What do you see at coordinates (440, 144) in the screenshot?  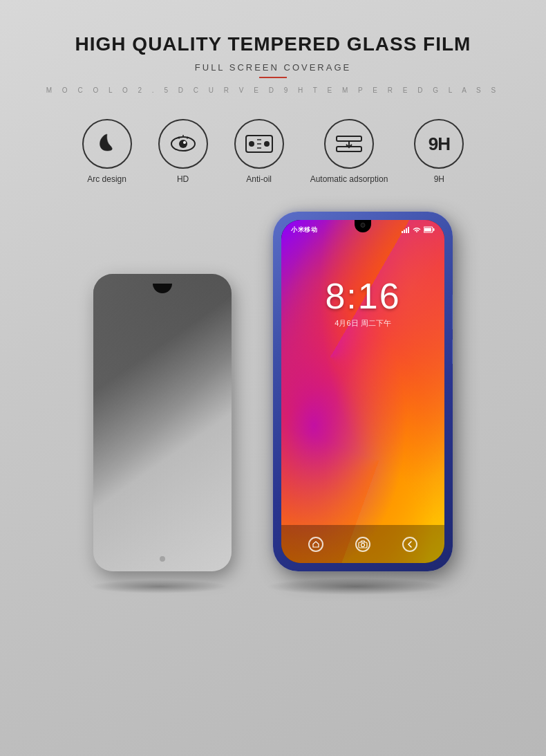 I see `9h-text: 9H` at bounding box center [440, 144].